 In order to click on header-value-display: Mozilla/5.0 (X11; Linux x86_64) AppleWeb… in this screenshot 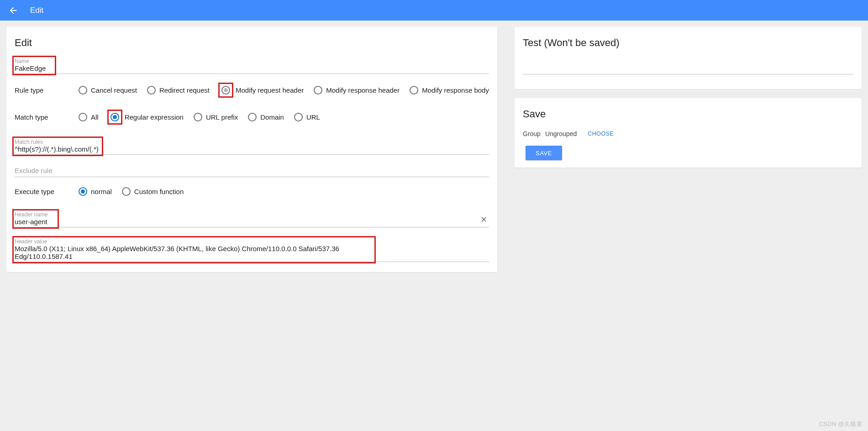, I will do `click(177, 252)`.